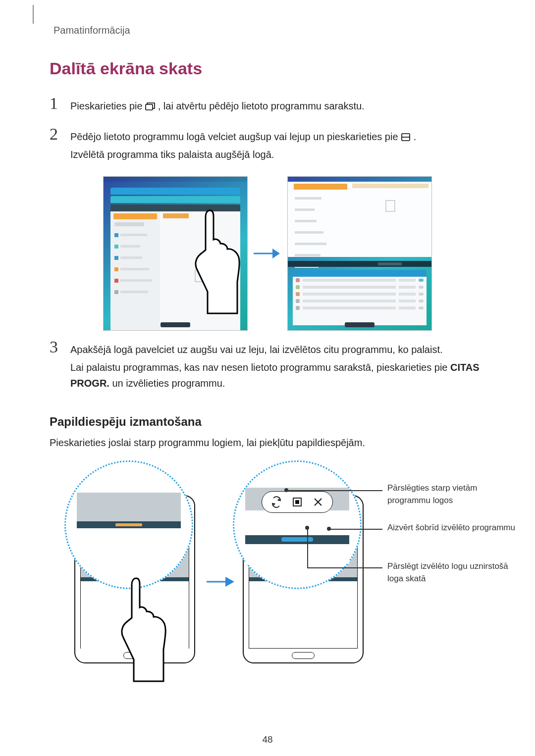 The image size is (535, 756). What do you see at coordinates (268, 105) in the screenshot?
I see `step-1: 1 Pieskarieties pie , lai atvērtu pēdējo…` at bounding box center [268, 105].